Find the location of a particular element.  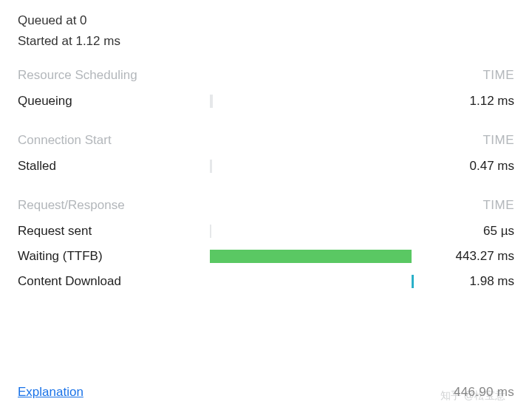

bar-waiting-ttfb is located at coordinates (310, 256).